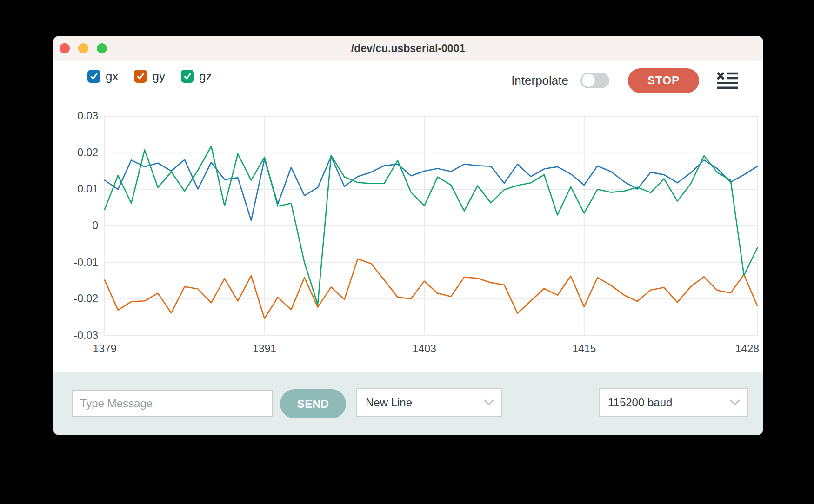  Describe the element at coordinates (431, 289) in the screenshot. I see `series-line-gy` at that location.